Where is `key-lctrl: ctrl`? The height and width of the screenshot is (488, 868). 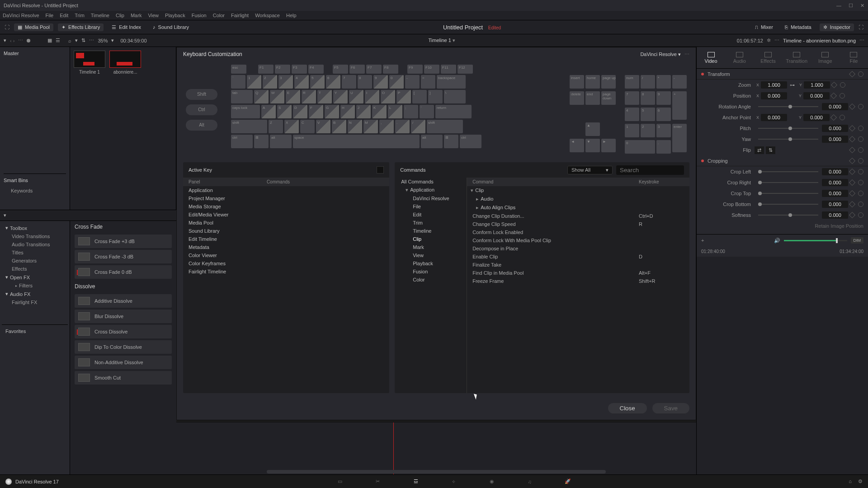 key-lctrl: ctrl is located at coordinates (242, 141).